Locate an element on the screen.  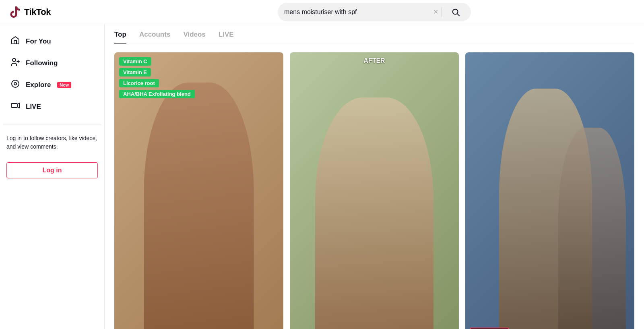
header: TikTok ✕ is located at coordinates (322, 12).